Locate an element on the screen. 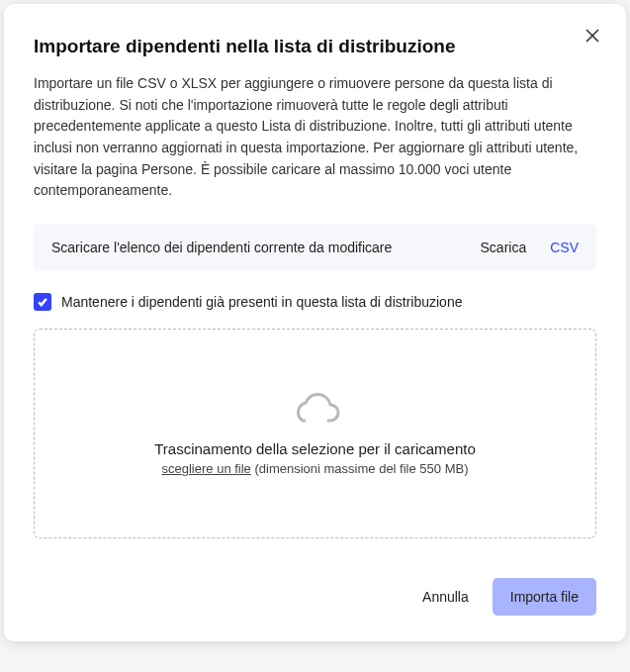 The image size is (630, 672). close-icon is located at coordinates (592, 36).